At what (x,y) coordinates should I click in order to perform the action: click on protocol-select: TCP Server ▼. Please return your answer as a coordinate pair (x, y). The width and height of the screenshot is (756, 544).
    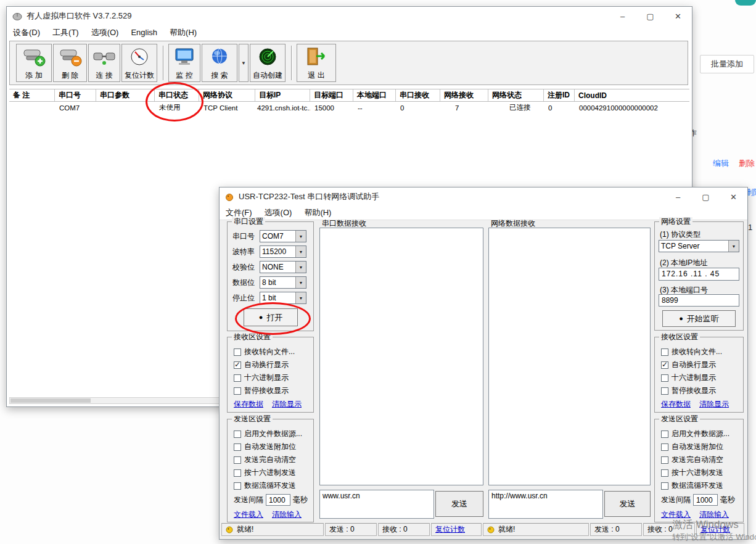
    Looking at the image, I should click on (699, 246).